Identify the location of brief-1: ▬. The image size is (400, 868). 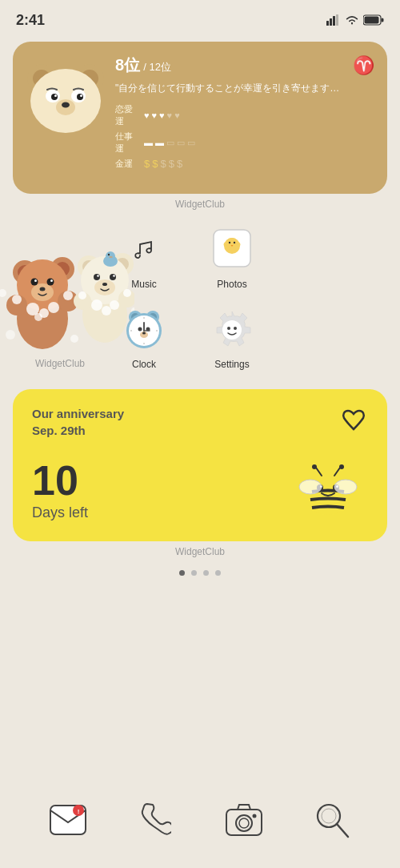
(149, 143).